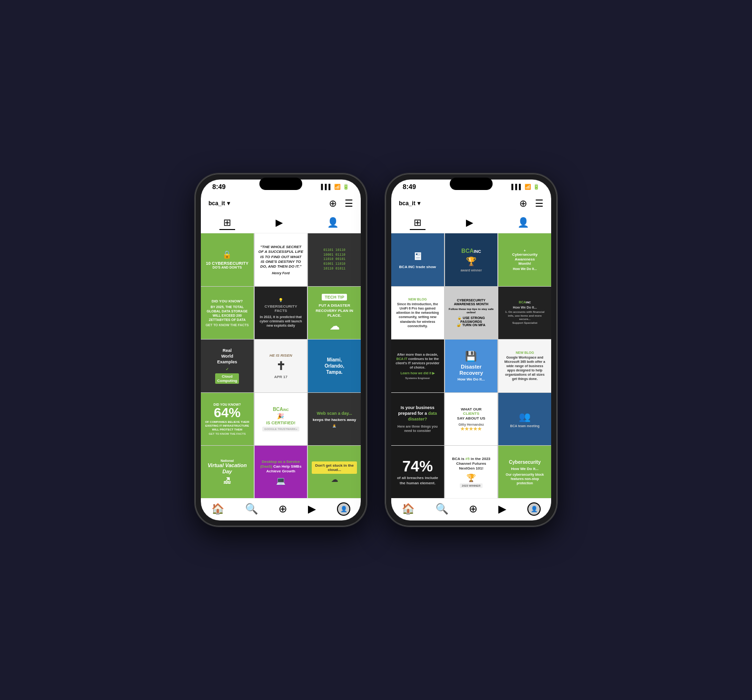 The height and width of the screenshot is (700, 752). Describe the element at coordinates (473, 509) in the screenshot. I see `add-button-right: ⊕` at that location.